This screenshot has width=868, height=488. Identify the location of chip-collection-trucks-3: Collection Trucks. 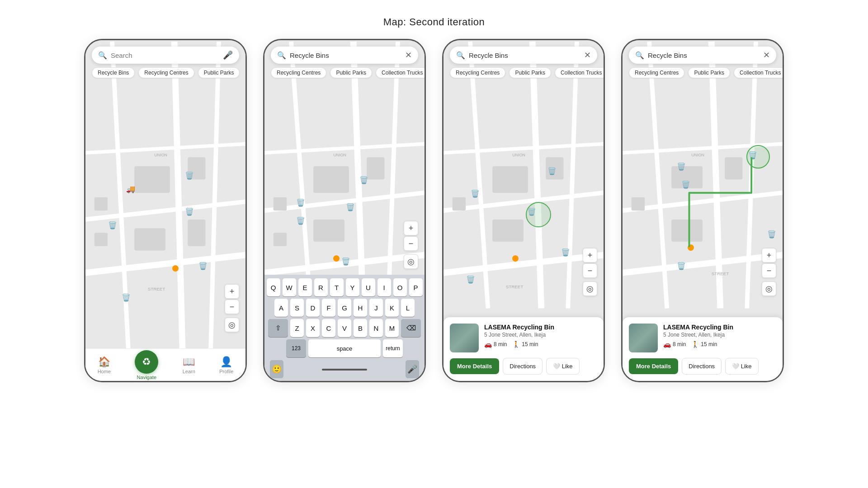
(579, 73).